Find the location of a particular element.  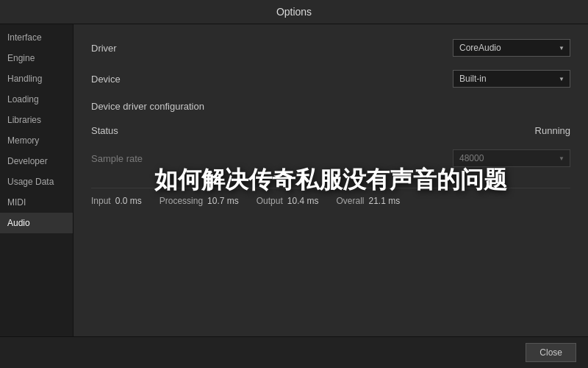

overlay-text: 如何解决传奇私服没有声音的问题 is located at coordinates (331, 180).